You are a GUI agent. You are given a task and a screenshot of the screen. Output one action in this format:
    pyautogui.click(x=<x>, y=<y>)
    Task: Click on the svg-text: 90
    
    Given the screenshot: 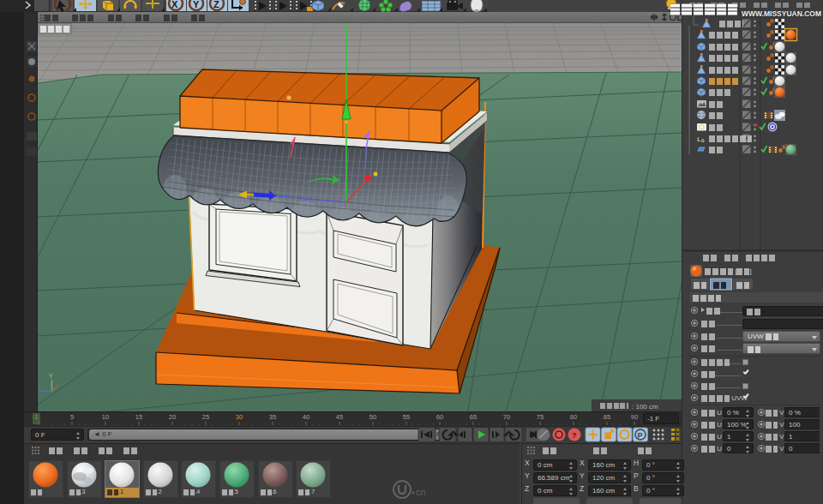 What is the action you would take?
    pyautogui.click(x=634, y=417)
    